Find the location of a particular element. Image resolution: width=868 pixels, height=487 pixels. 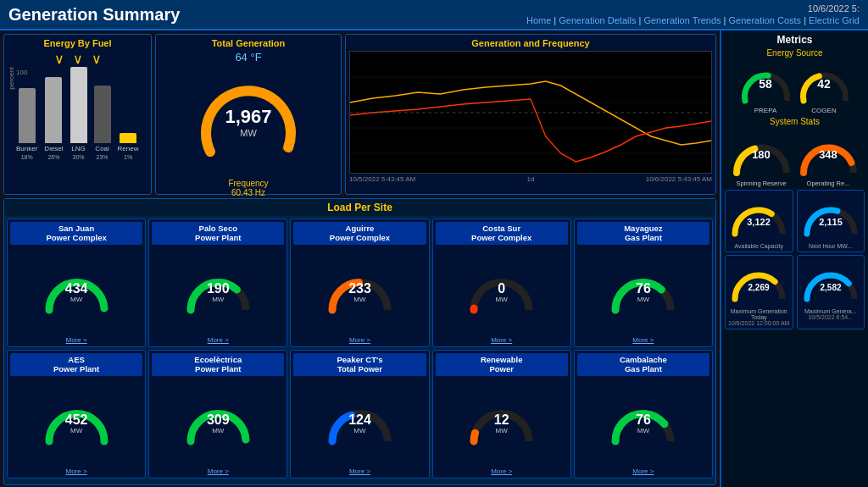

lng-pct: 30% is located at coordinates (79, 158).